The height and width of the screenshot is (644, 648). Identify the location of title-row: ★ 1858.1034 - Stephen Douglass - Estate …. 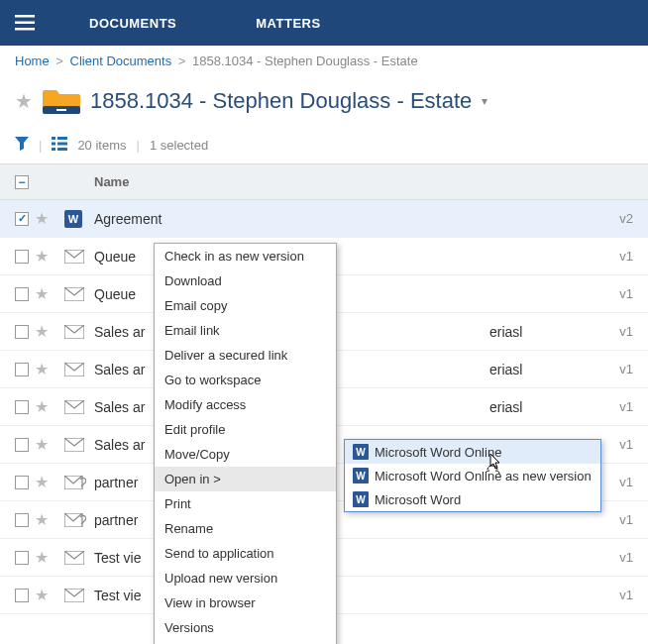
(324, 103).